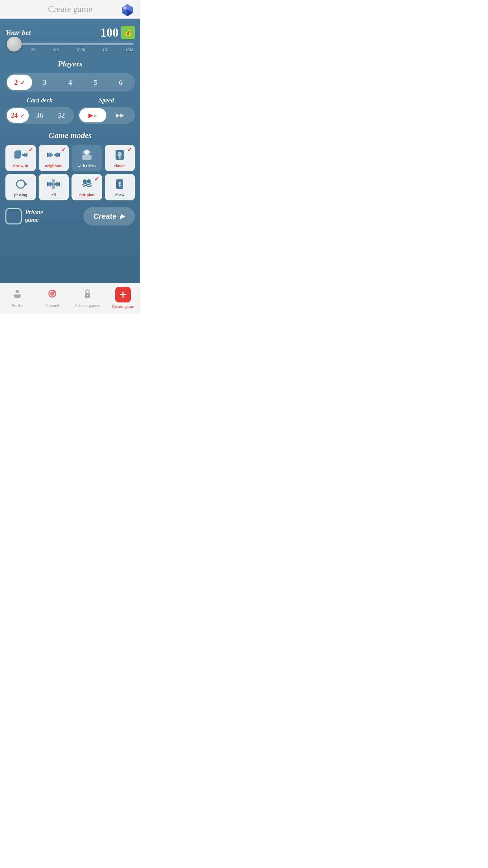 The width and height of the screenshot is (488, 868). Describe the element at coordinates (14, 216) in the screenshot. I see `private-game-checkbox` at that location.